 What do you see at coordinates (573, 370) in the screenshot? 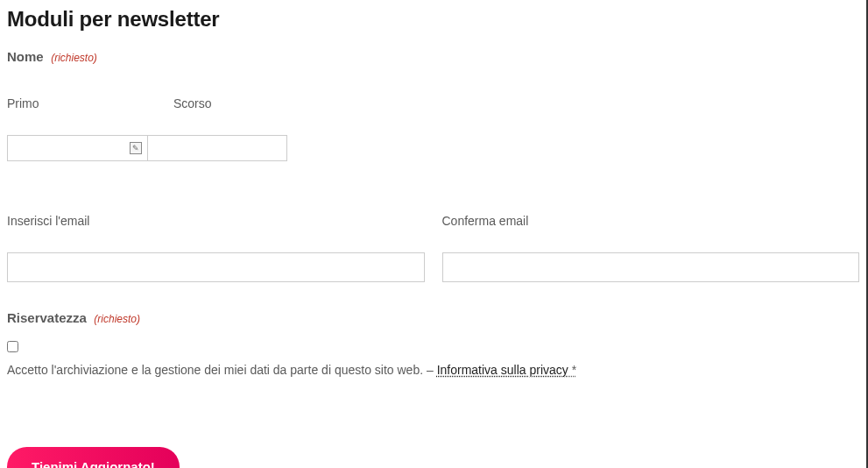
I see `privacy-asterisk: *` at bounding box center [573, 370].